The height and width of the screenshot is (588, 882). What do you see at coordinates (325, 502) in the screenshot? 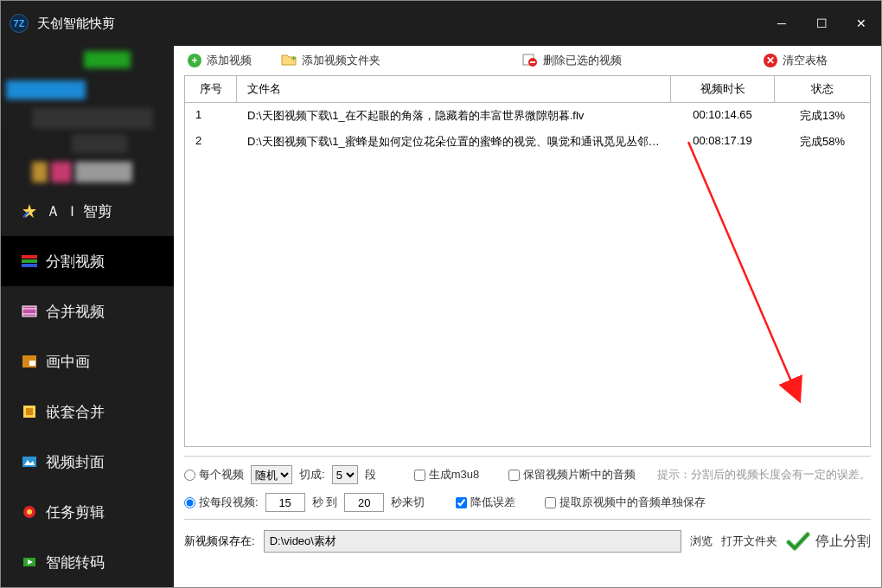
I see `sec-to-label: 秒 到` at bounding box center [325, 502].